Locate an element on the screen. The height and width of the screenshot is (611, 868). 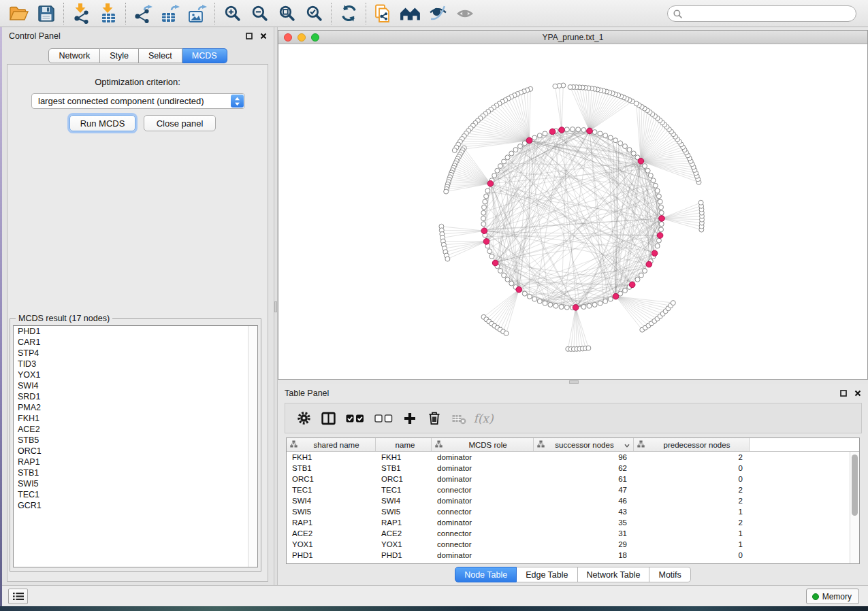
table-row: SWI4SWI4dominator462 is located at coordinates (573, 501).